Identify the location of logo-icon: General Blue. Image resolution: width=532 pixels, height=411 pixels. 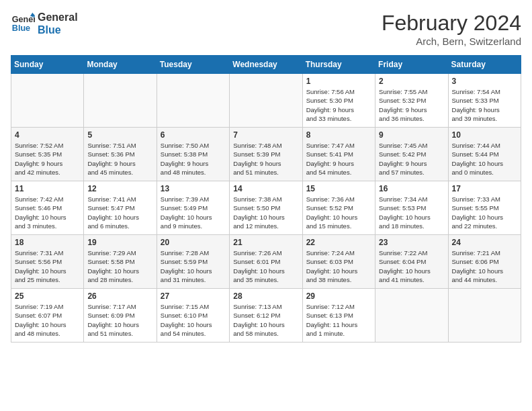
(23, 24).